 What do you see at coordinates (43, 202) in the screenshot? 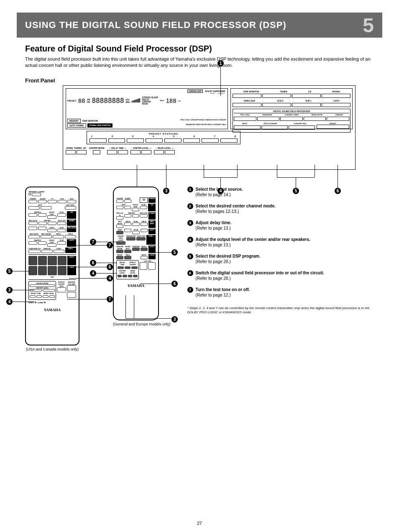
I see `remote-sleep-button` at bounding box center [43, 202].